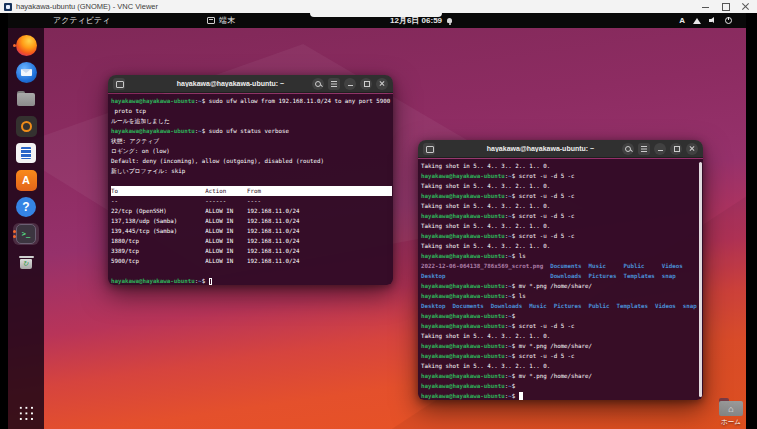  I want to click on terminal-line: proto tcp, so click(252, 111).